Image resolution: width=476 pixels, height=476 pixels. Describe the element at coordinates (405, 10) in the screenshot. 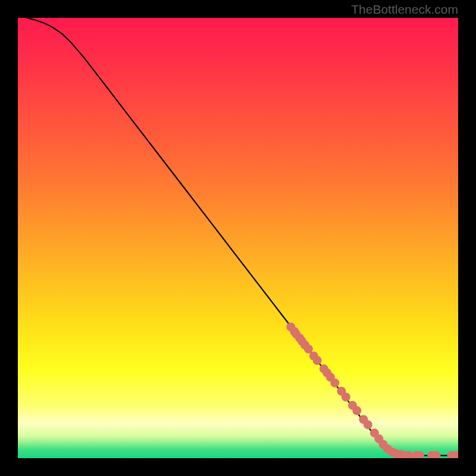

I see `attribution-label: TheBottleneck.com` at that location.